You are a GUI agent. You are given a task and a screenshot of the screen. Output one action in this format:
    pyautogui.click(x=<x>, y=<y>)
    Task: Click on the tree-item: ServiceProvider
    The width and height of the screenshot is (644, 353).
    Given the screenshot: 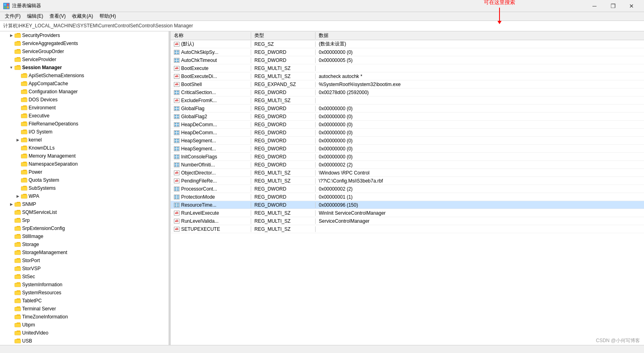 What is the action you would take?
    pyautogui.click(x=85, y=60)
    